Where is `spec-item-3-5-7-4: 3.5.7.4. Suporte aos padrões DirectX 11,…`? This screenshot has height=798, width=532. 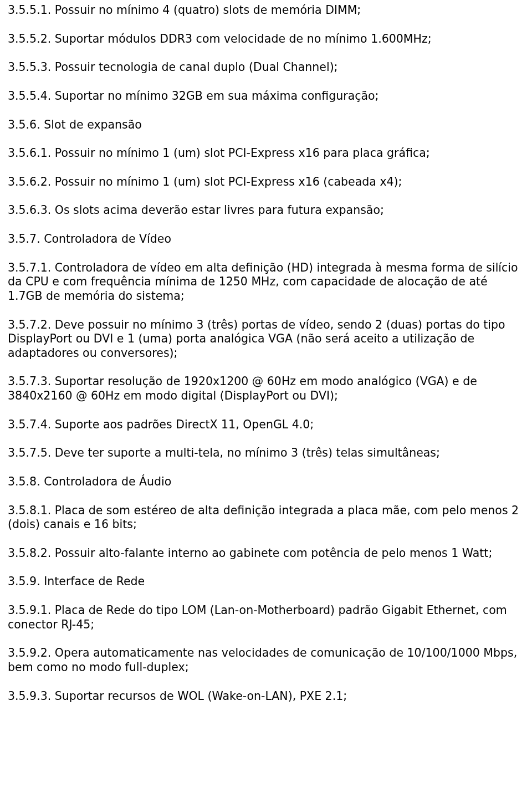
spec-item-3-5-7-4: 3.5.7.4. Suporte aos padrões DirectX 11,… is located at coordinates (266, 425).